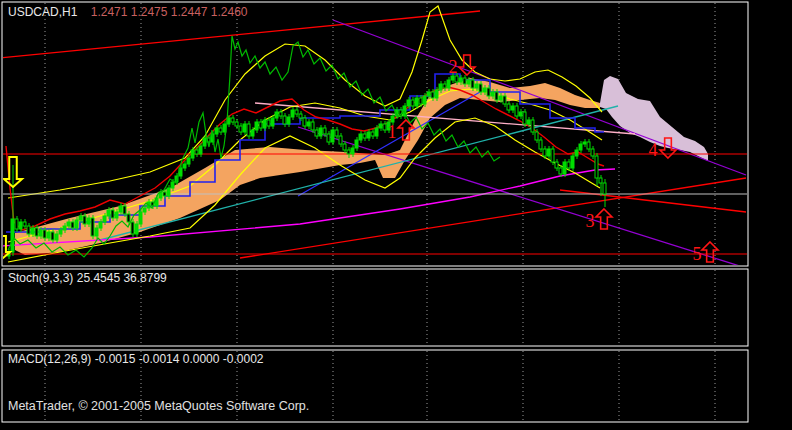 Image resolution: width=792 pixels, height=430 pixels. Describe the element at coordinates (136, 359) in the screenshot. I see `macd-indicator-label: MACD(12,26,9) -0.0015 -0.0014 0.0000 -0.…` at that location.